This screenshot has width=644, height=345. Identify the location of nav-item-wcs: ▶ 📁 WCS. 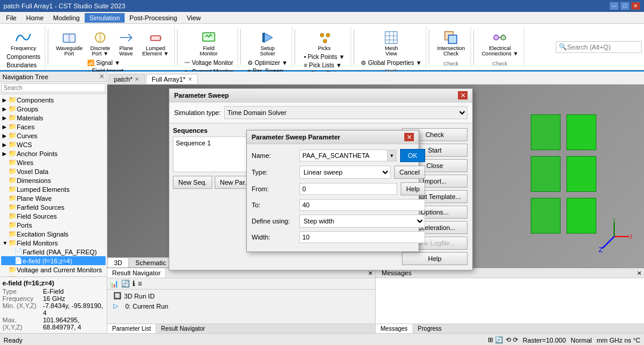
(54, 144).